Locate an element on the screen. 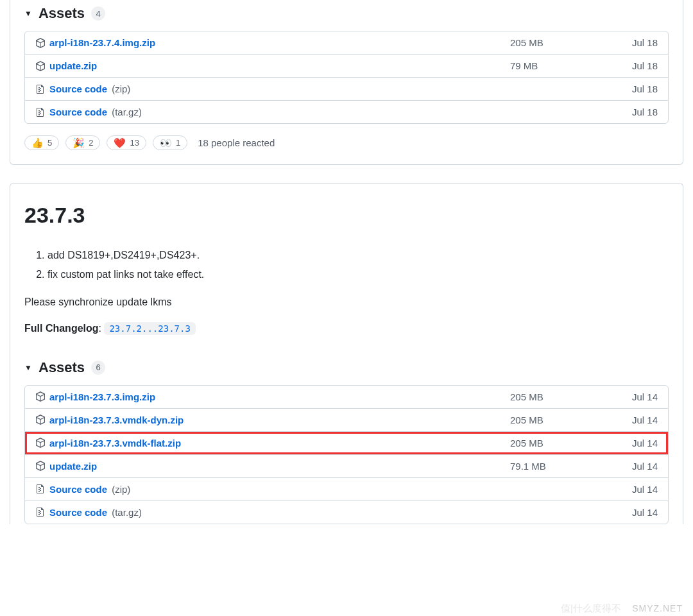  asset-link: arpl-i18n-23.7.3.vmdk-dyn.zip is located at coordinates (117, 420).